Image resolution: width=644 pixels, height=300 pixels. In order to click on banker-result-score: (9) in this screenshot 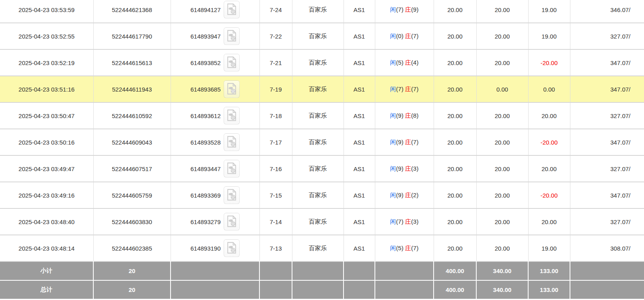, I will do `click(415, 10)`.